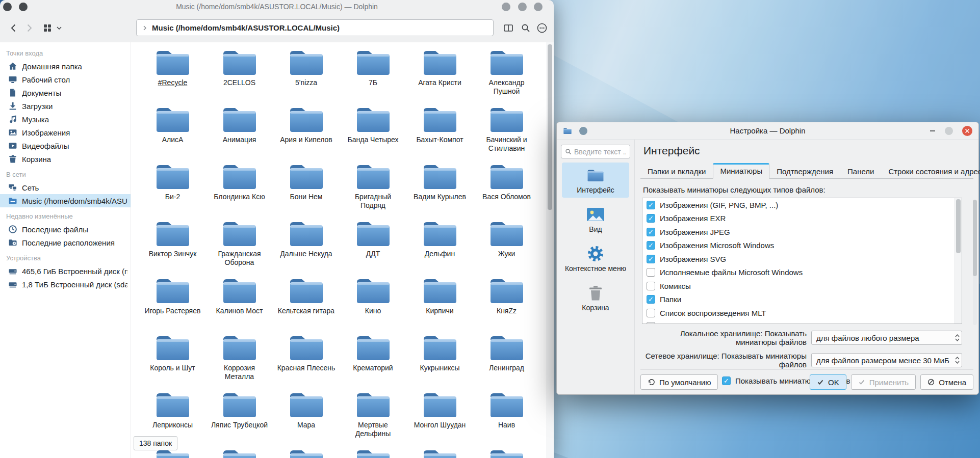 The image size is (980, 458). Describe the element at coordinates (440, 360) in the screenshot. I see `folder-item: Кукрыниксы` at that location.